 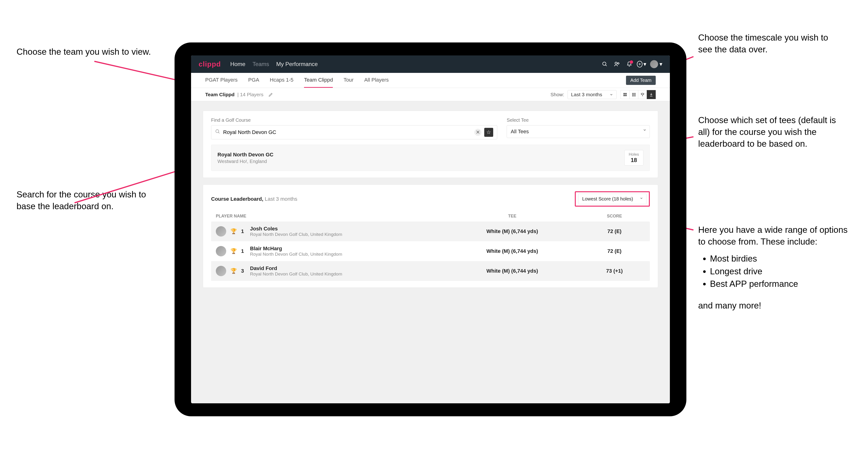 I want to click on leaderboard-row: 🏆 1 Blair McHarg Royal North Devon Golf …, so click(x=430, y=251).